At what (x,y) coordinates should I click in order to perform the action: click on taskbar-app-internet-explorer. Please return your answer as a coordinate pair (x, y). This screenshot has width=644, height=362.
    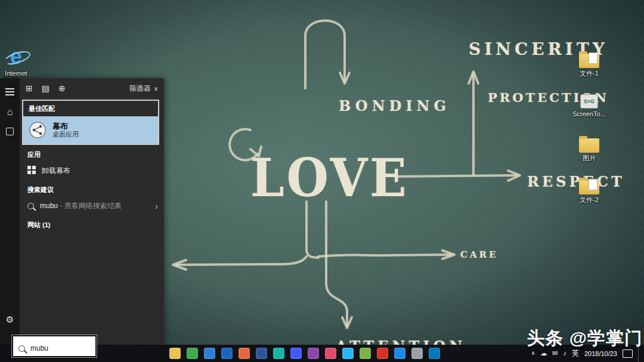
    Looking at the image, I should click on (227, 353).